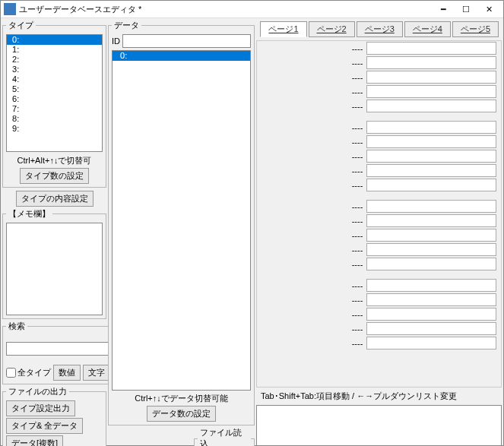  What do you see at coordinates (489, 9) in the screenshot?
I see `close-button: ✕` at bounding box center [489, 9].